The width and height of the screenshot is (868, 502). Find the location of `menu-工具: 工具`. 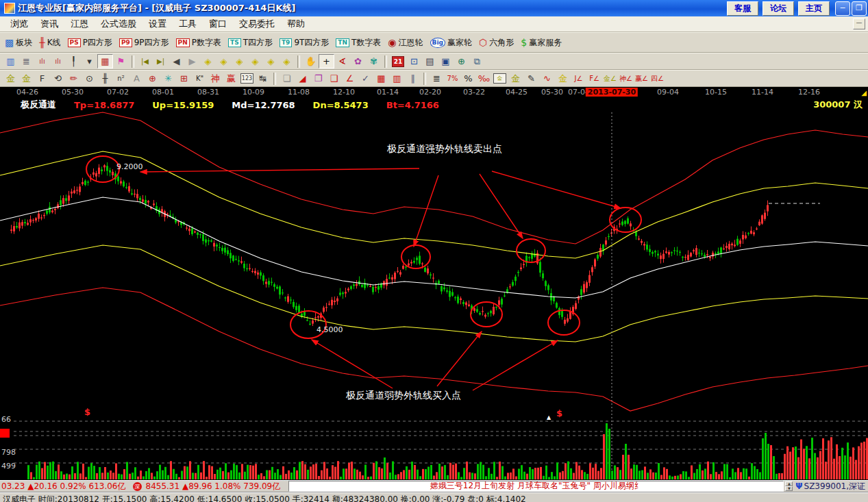

menu-工具: 工具 is located at coordinates (188, 24).